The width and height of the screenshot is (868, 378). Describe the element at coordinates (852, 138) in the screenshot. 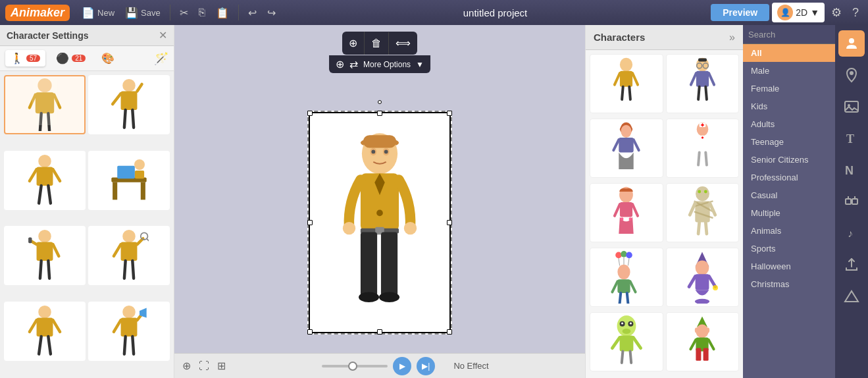

I see `text-tool-button: T` at that location.